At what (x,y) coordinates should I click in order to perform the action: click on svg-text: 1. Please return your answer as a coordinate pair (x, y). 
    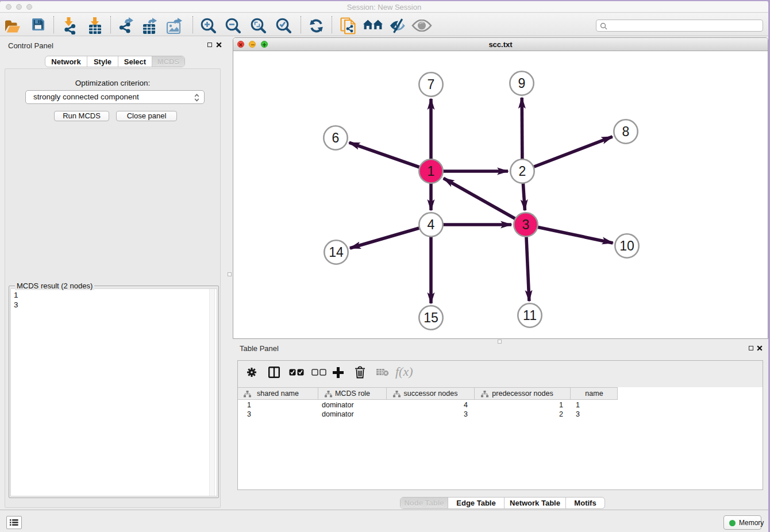
    Looking at the image, I should click on (431, 171).